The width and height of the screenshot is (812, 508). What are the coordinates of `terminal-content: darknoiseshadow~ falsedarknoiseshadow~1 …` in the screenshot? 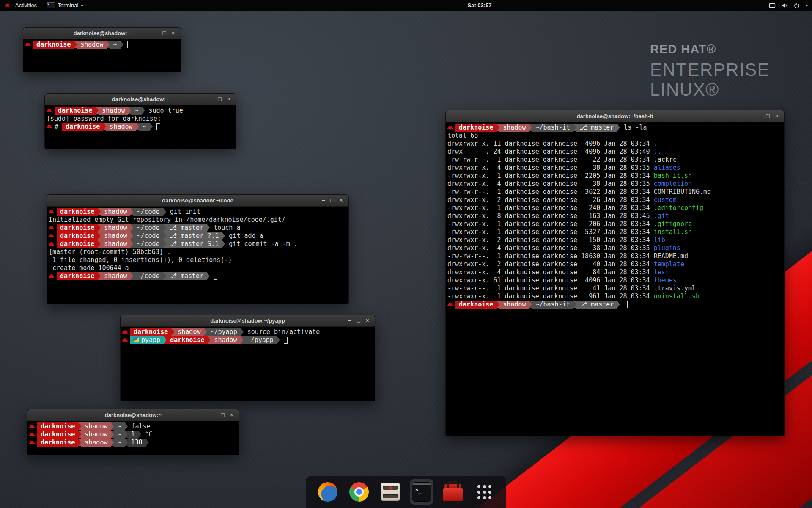 It's located at (133, 438).